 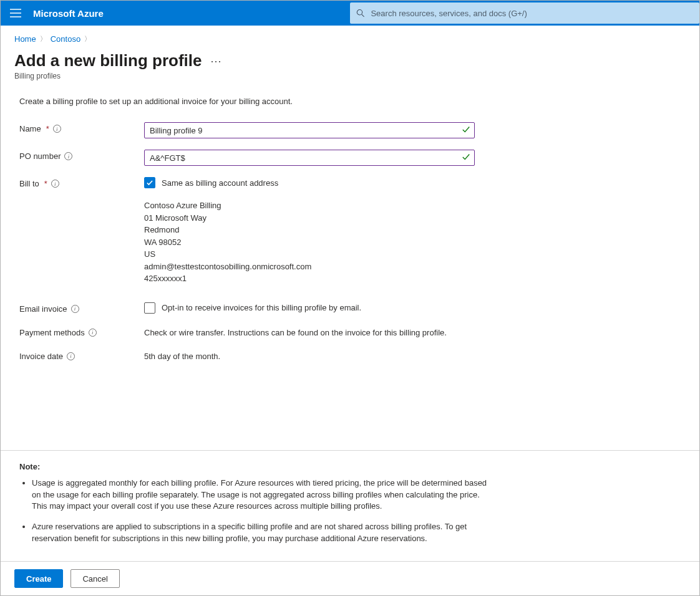 What do you see at coordinates (150, 183) in the screenshot?
I see `same-address-checkbox` at bounding box center [150, 183].